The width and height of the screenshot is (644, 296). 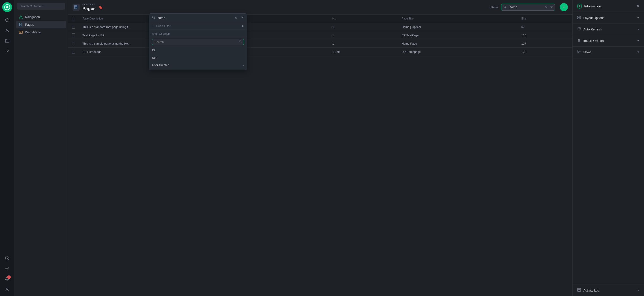 I want to click on page-title-col-header: Page Title, so click(x=458, y=18).